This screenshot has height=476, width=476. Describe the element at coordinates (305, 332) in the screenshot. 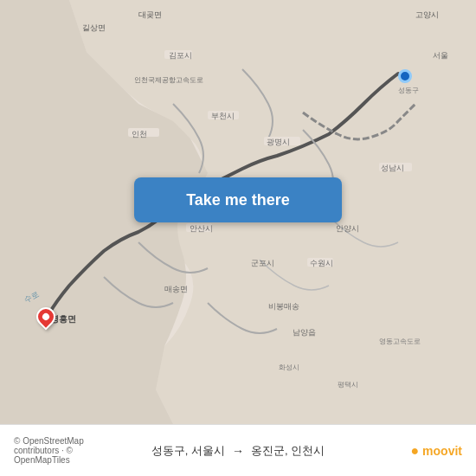

I see `svg-text: 남양읍` at that location.